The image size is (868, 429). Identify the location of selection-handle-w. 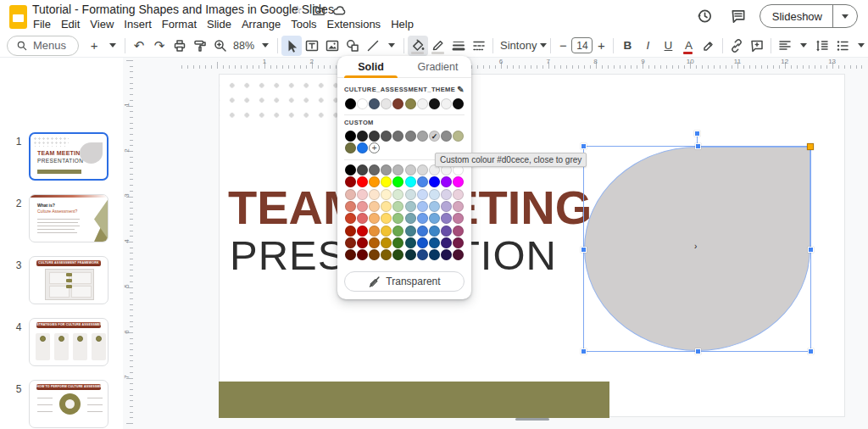
(583, 249).